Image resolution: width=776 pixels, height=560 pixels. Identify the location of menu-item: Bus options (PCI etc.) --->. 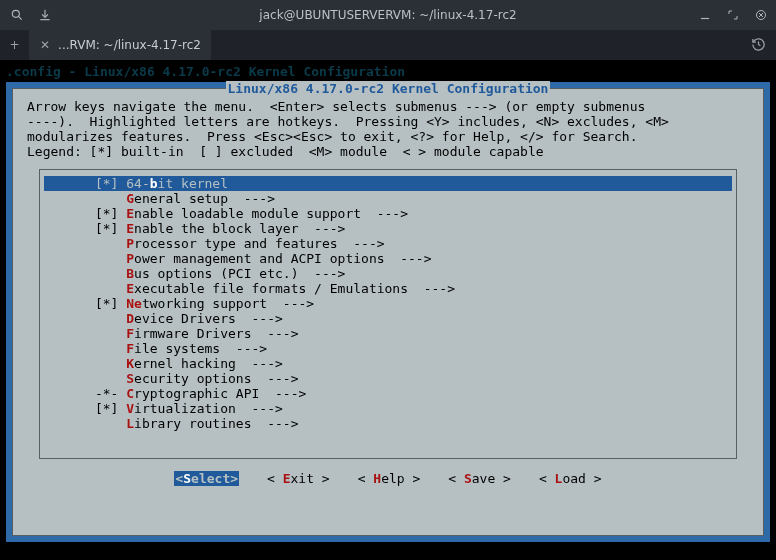
(388, 274).